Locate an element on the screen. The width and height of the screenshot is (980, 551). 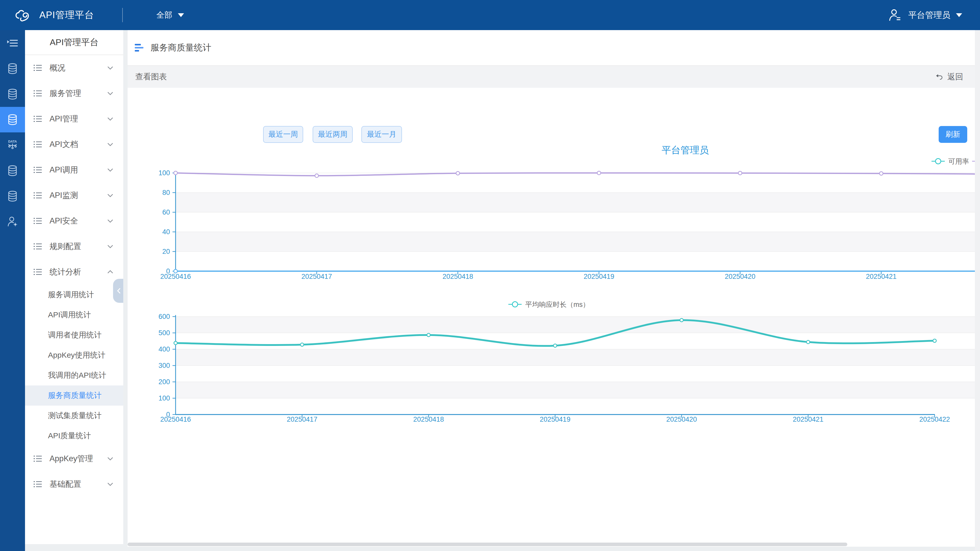
toolbar-section-label: 查看图表 is located at coordinates (151, 77).